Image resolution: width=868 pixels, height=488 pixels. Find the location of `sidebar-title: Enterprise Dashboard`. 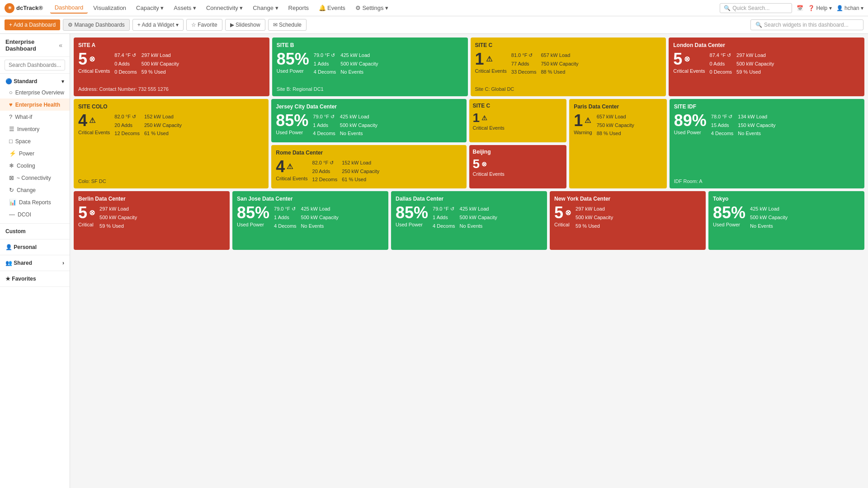

sidebar-title: Enterprise Dashboard is located at coordinates (31, 45).